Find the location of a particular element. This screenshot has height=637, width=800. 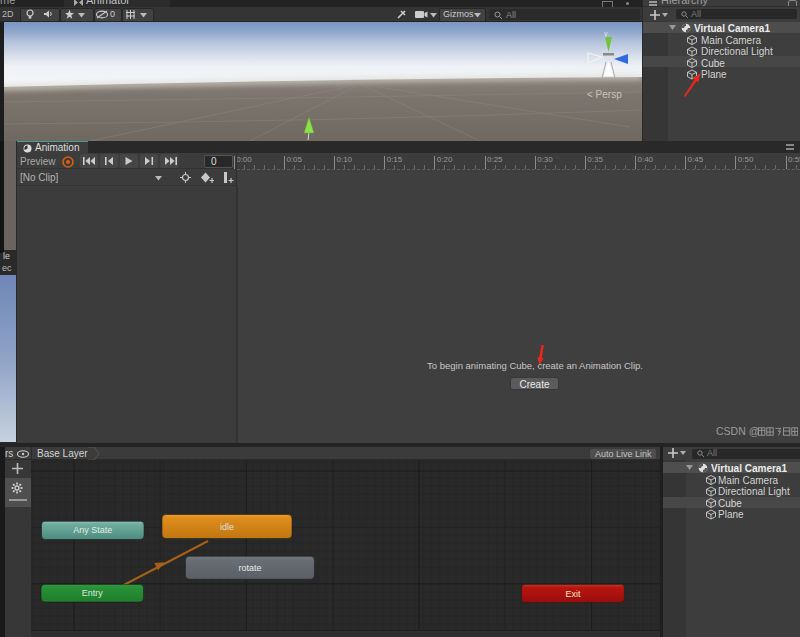

svg-text: y is located at coordinates (606, 34).